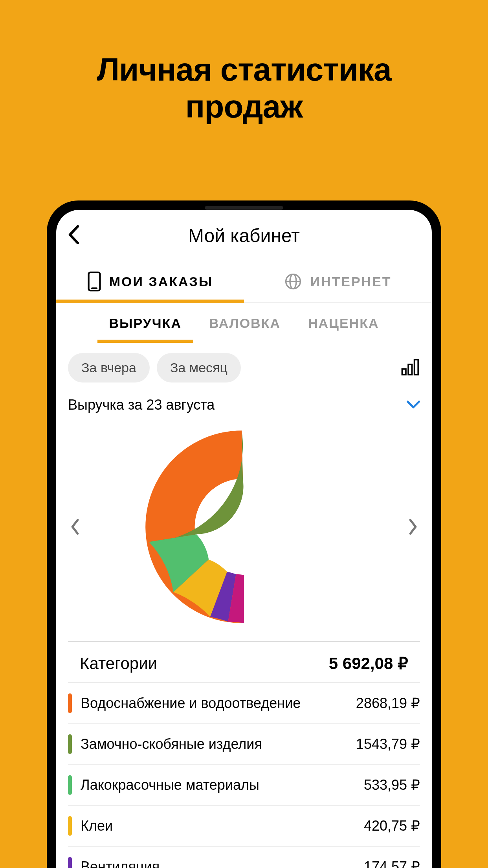 This screenshot has width=488, height=868. What do you see at coordinates (244, 704) in the screenshot?
I see `list-item: Водоснабжение и водоотведение2868,19 ₽` at bounding box center [244, 704].